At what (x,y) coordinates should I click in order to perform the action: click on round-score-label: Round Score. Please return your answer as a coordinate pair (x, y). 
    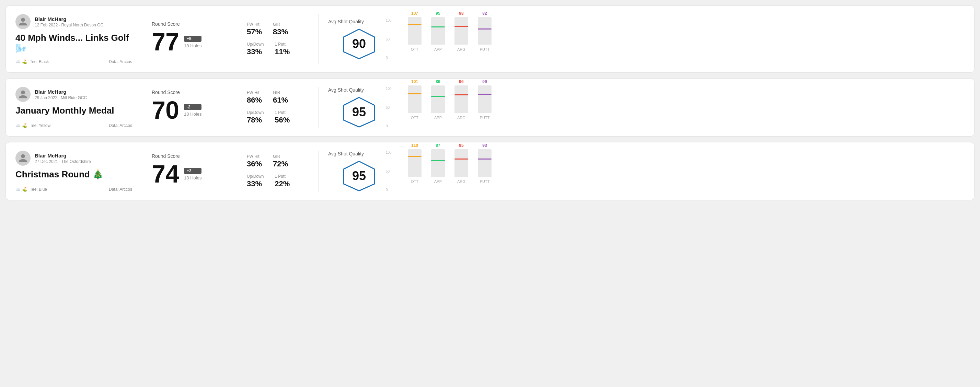
    Looking at the image, I should click on (189, 92).